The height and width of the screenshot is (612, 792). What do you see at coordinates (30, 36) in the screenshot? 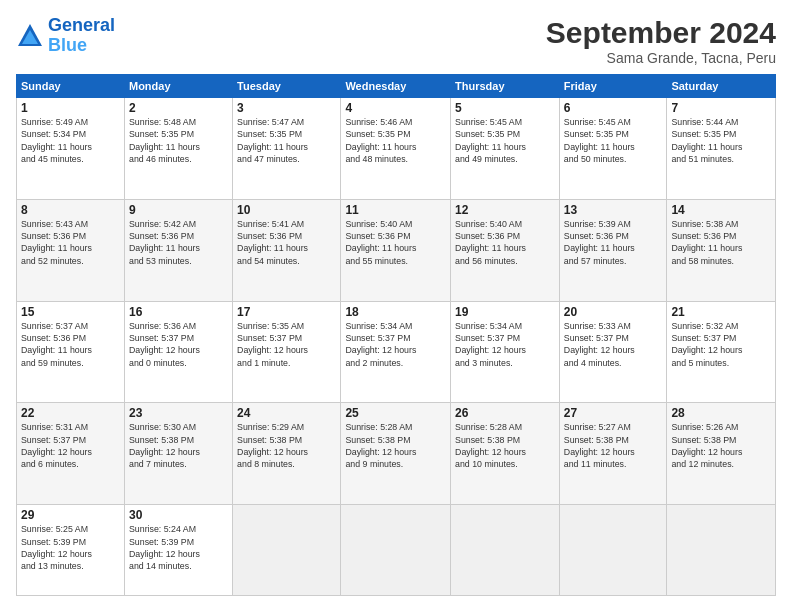
I see `logo-icon` at bounding box center [30, 36].